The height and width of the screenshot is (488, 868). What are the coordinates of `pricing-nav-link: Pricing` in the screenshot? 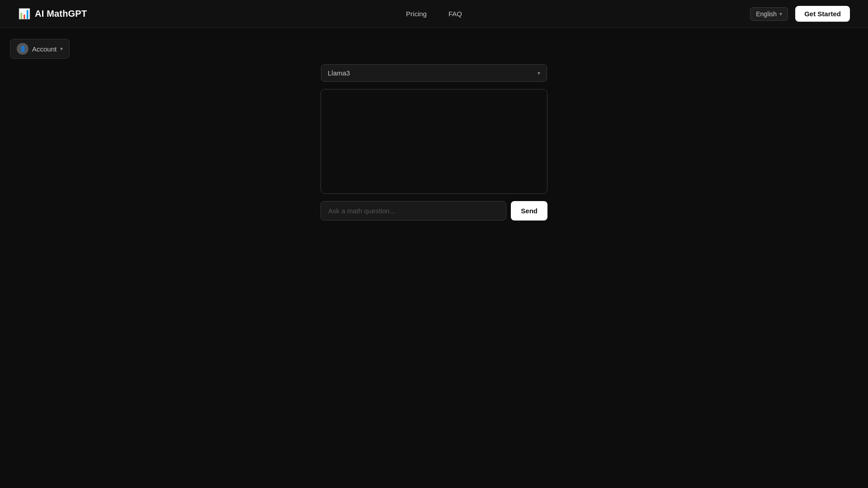 It's located at (416, 14).